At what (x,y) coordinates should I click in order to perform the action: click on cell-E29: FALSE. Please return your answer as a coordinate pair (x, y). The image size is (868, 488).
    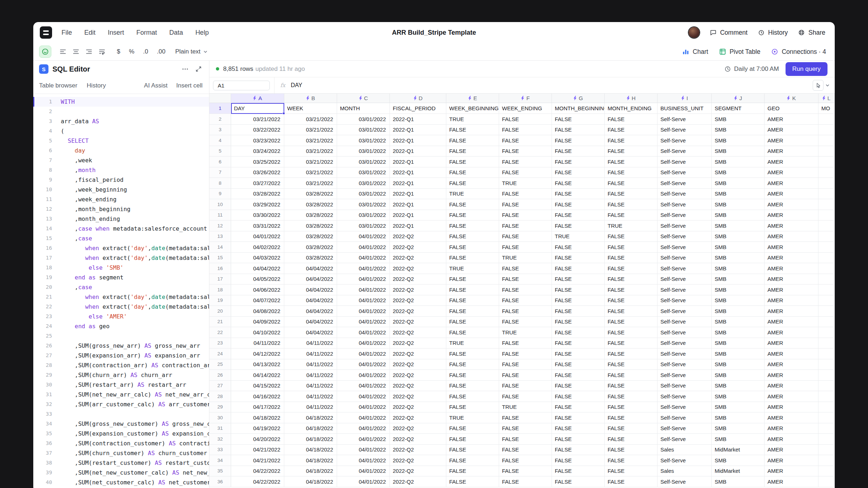
    Looking at the image, I should click on (473, 407).